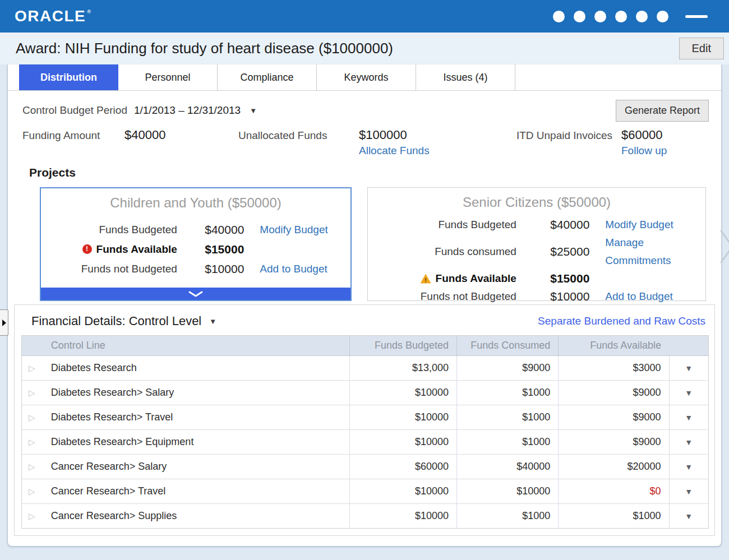  I want to click on registered-trademark-icon: ®, so click(89, 12).